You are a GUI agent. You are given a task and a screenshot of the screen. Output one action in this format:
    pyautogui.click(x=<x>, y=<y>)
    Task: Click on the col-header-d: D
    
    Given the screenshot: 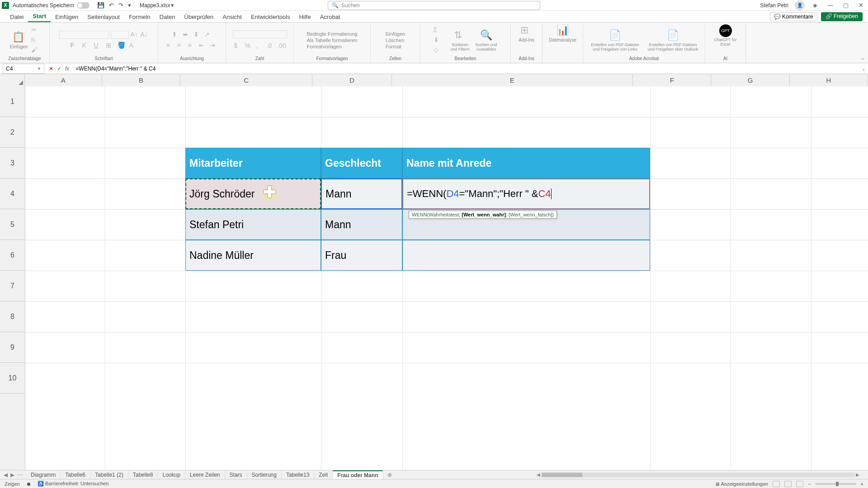 What is the action you would take?
    pyautogui.click(x=352, y=80)
    